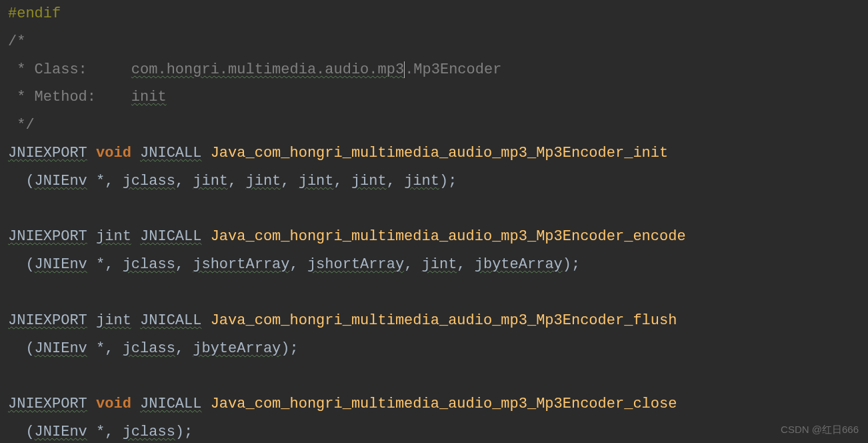 The height and width of the screenshot is (443, 868). Describe the element at coordinates (444, 404) in the screenshot. I see `fn-close: Java_com_hongri_multimedia_audio_mp3_Mp3…` at that location.